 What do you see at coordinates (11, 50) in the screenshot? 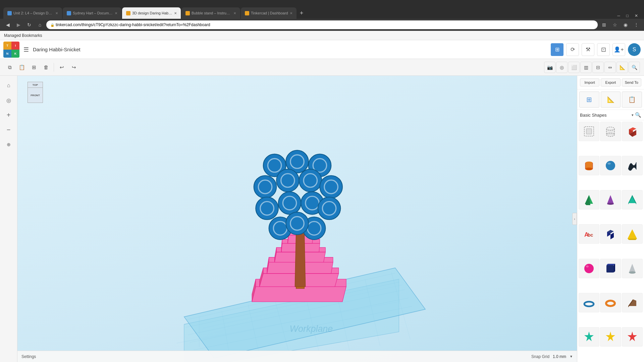
I see `tinkercad-logo: T I N K` at bounding box center [11, 50].